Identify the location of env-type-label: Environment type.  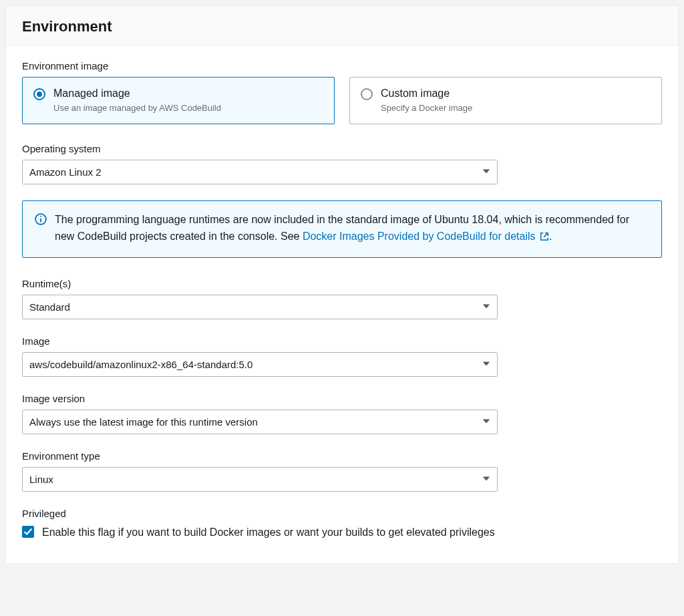
(342, 456).